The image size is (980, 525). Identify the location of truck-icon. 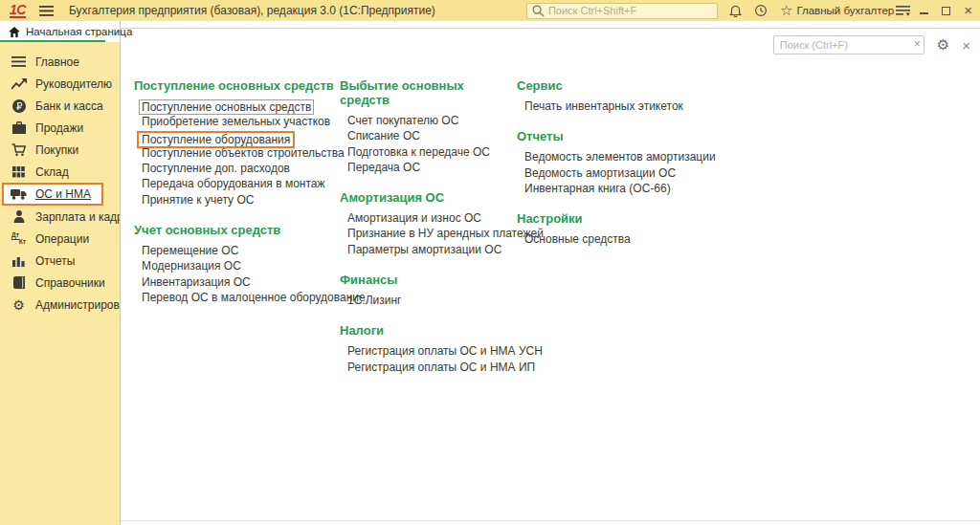
(19, 194).